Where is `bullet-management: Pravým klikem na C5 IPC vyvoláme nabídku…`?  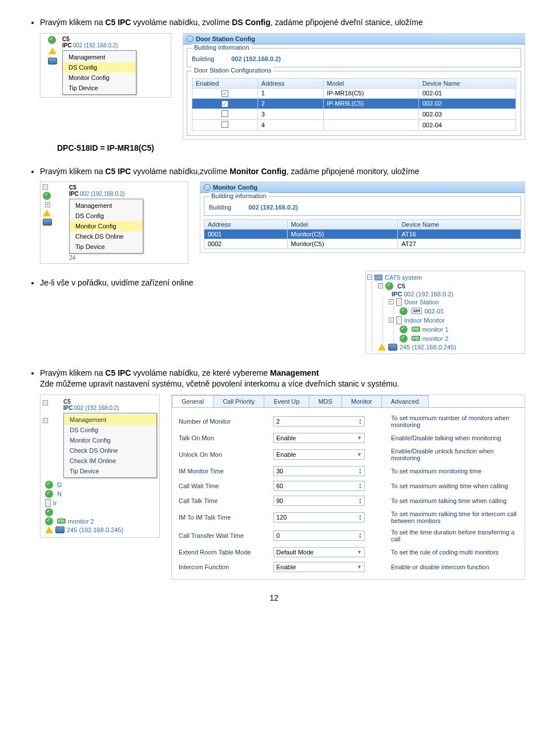
bullet-management: Pravým klikem na C5 IPC vyvoláme nabídku… is located at coordinates (283, 379).